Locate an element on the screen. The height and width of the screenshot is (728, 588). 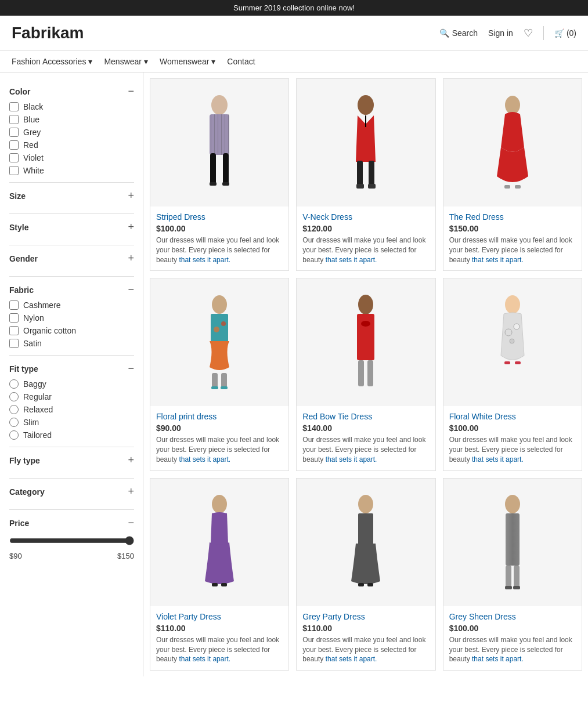
filter-style: Style + is located at coordinates (72, 230).